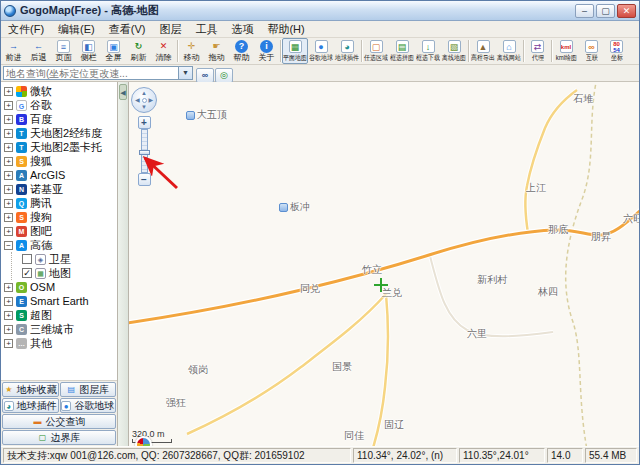  What do you see at coordinates (164, 51) in the screenshot?
I see `toolbar-button-clear: ✕清除` at bounding box center [164, 51].